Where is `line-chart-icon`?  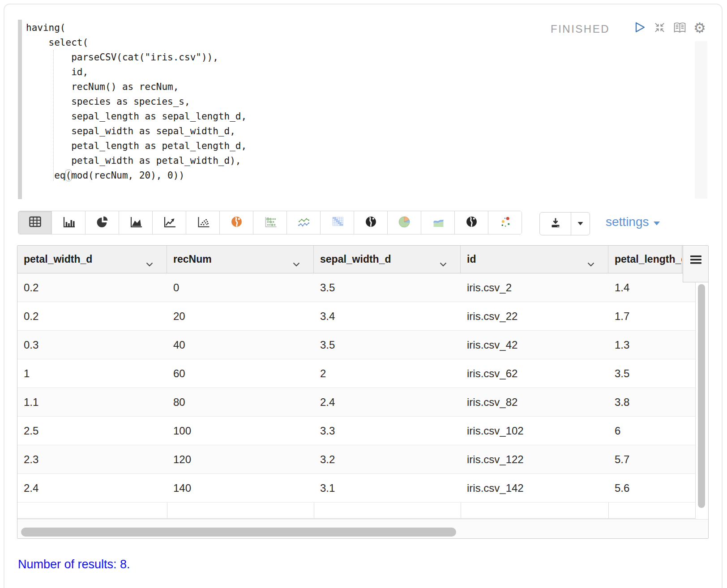
line-chart-icon is located at coordinates (169, 223).